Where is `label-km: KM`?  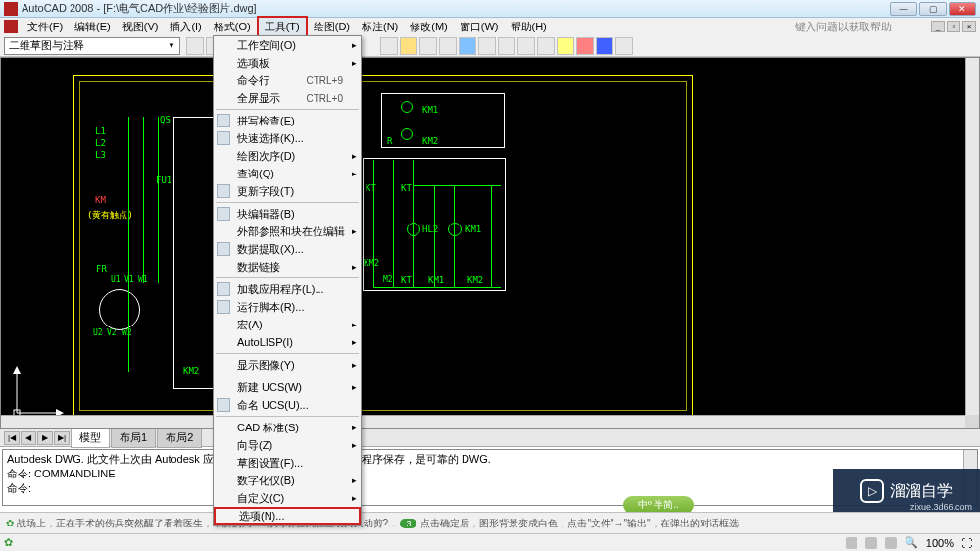 label-km: KM is located at coordinates (100, 200).